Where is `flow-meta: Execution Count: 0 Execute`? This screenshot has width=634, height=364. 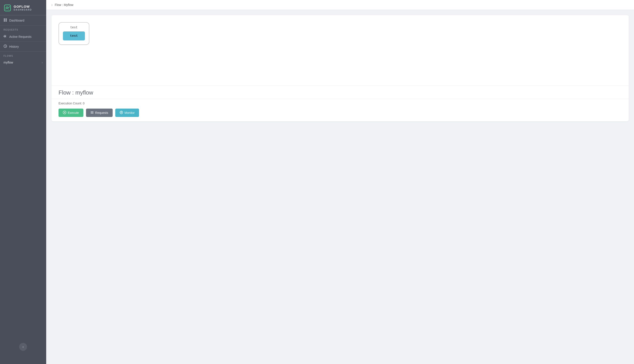 flow-meta: Execution Count: 0 Execute is located at coordinates (340, 110).